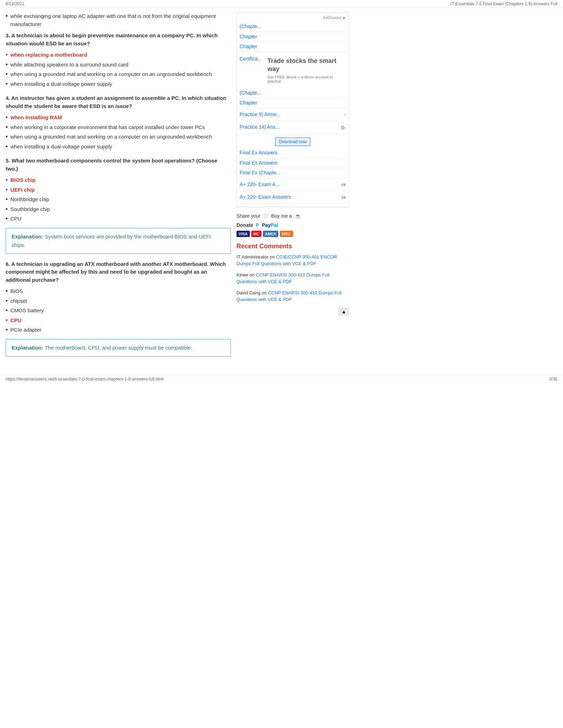 Image resolution: width=563 pixels, height=728 pixels. Describe the element at coordinates (118, 200) in the screenshot. I see `question-5-options: BIOS chip UEFI chip Northbridge chip Sou…` at that location.